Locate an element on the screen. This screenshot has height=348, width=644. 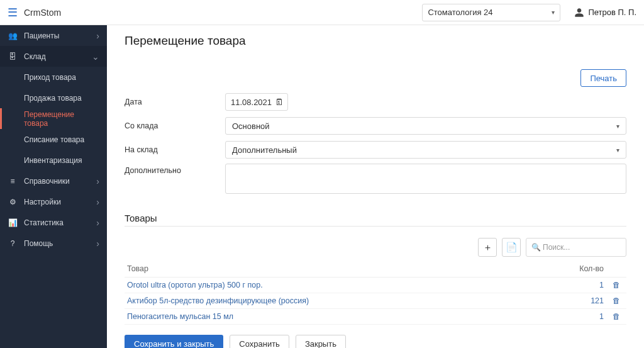
date-label: Дата is located at coordinates (175, 102).